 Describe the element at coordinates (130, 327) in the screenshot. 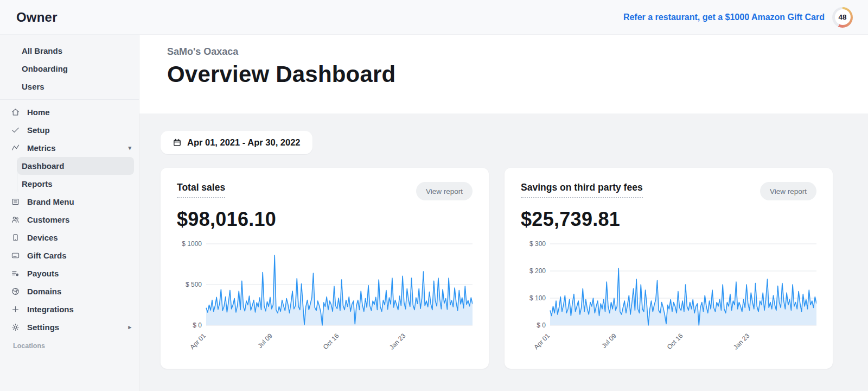

I see `chevron-right-icon: ▸` at that location.